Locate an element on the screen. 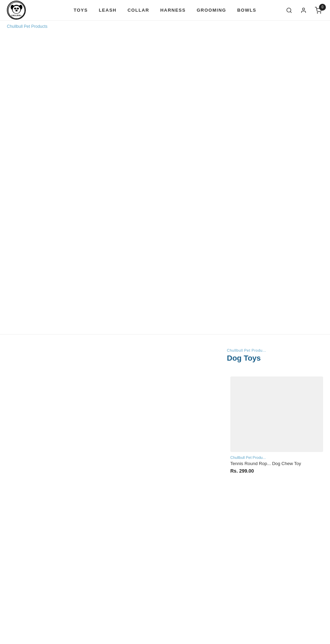 Image resolution: width=330 pixels, height=644 pixels. logo-icon: CHULLBULL is located at coordinates (16, 10).